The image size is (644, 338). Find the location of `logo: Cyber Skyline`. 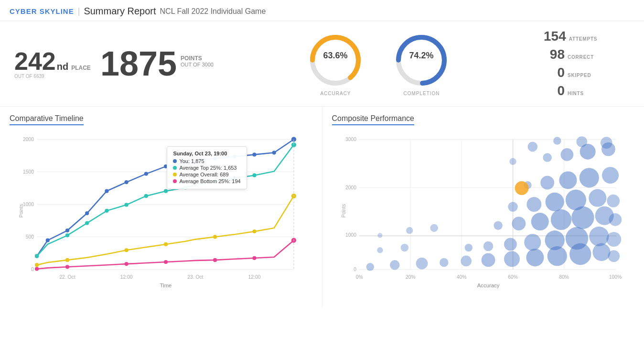

logo: Cyber Skyline is located at coordinates (42, 11).